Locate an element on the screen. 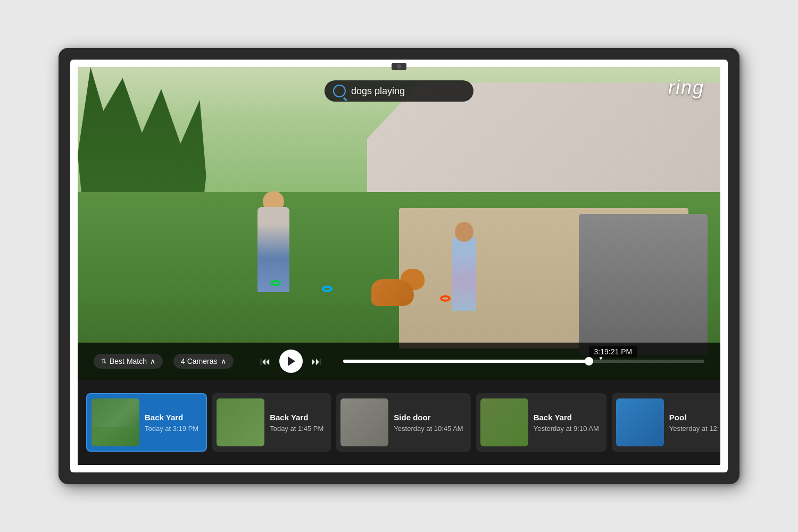 This screenshot has width=798, height=532. clip-info: Back Yard Yesterday at 9:10 AM is located at coordinates (566, 422).